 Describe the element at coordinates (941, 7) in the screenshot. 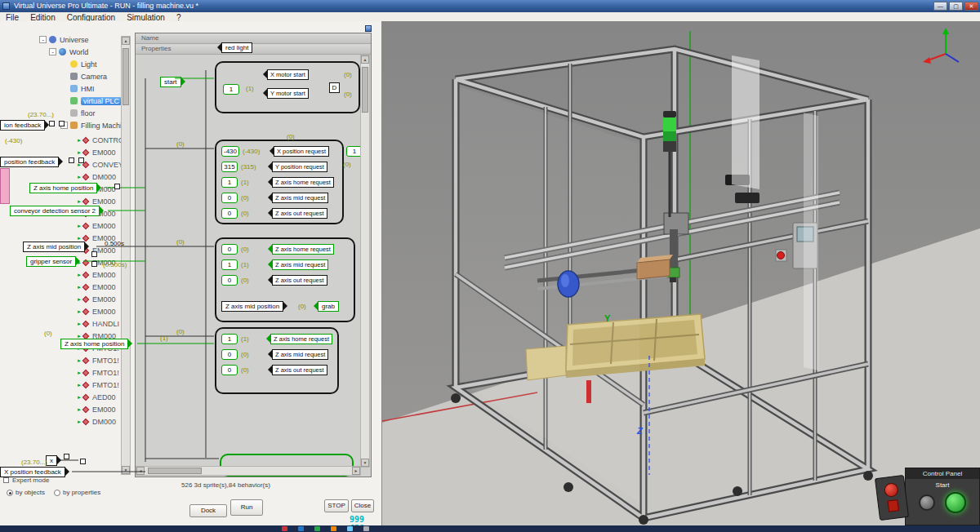

I see `minimize-button: —` at that location.